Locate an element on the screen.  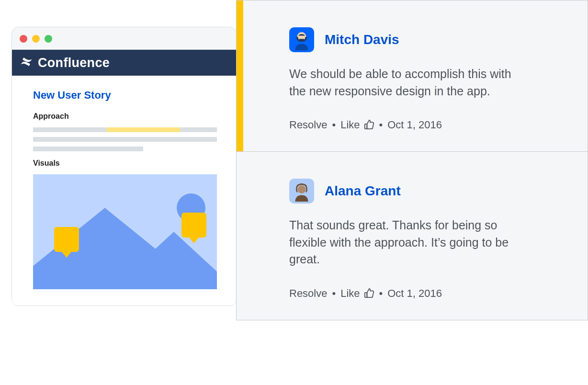
comment-body: We should be able to accomplish this wit… is located at coordinates (404, 82).